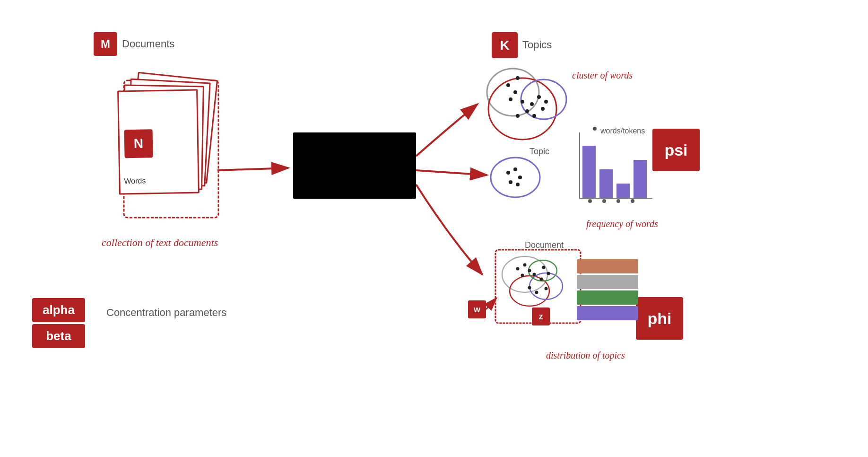 Image resolution: width=868 pixels, height=457 pixels. What do you see at coordinates (660, 318) in the screenshot?
I see `phi-badge: phi` at bounding box center [660, 318].